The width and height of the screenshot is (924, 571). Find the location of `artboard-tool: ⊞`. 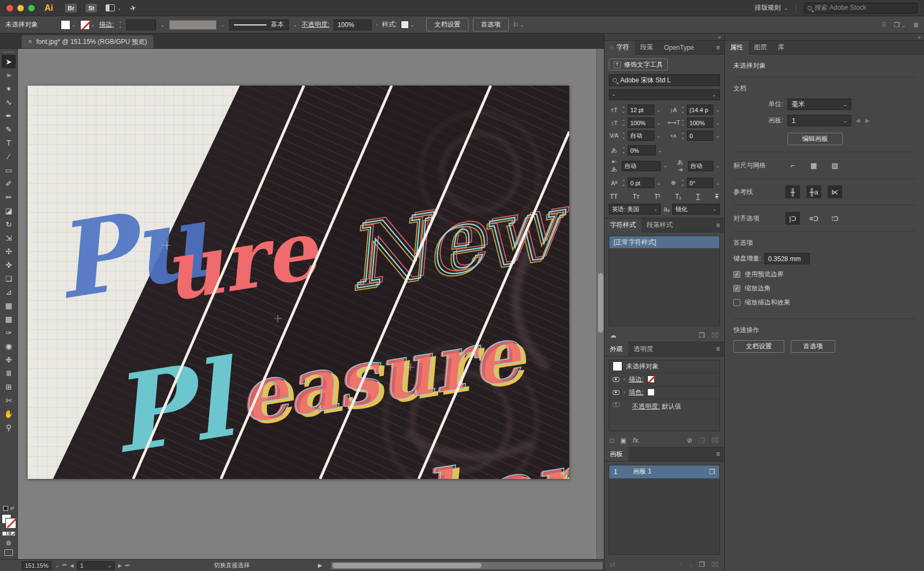

artboard-tool: ⊞ is located at coordinates (9, 387).